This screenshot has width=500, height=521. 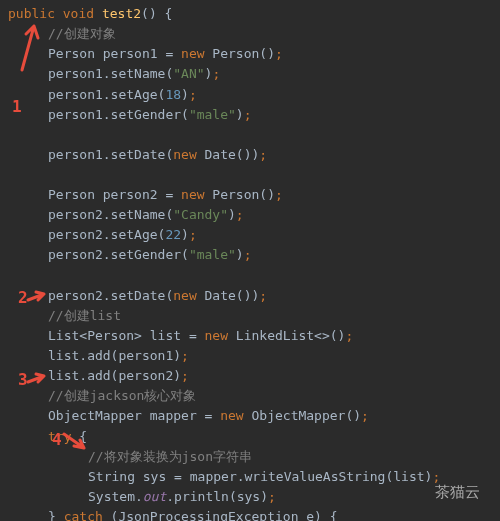 What do you see at coordinates (156, 14) in the screenshot?
I see `code-text: () {` at bounding box center [156, 14].